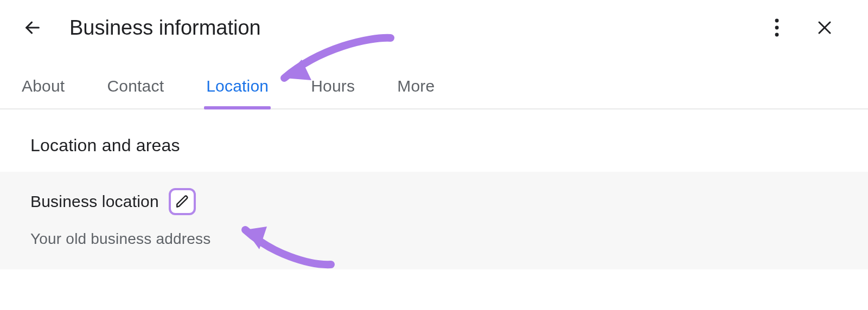  I want to click on business-location-label: Business location, so click(94, 202).